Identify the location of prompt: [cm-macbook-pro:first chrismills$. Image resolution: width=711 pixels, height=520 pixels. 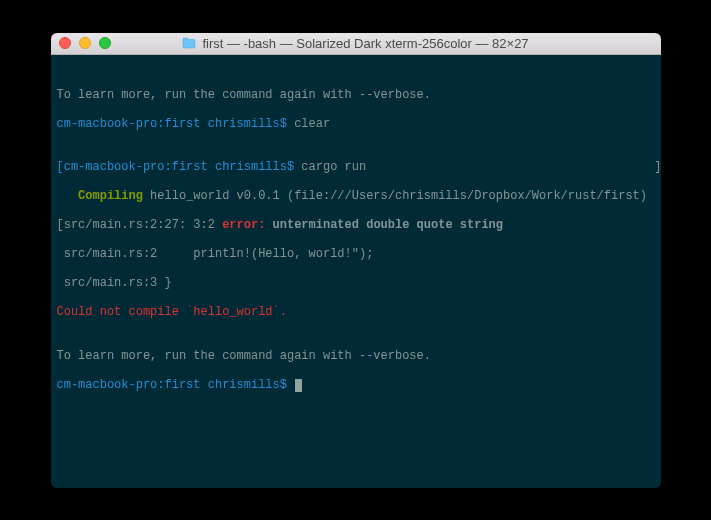
(180, 167).